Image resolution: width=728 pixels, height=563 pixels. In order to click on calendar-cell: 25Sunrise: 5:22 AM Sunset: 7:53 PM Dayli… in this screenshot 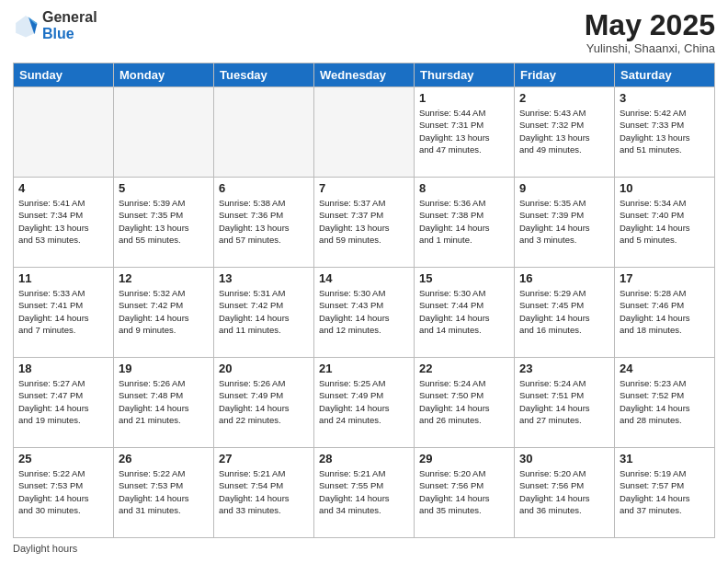, I will do `click(64, 493)`.